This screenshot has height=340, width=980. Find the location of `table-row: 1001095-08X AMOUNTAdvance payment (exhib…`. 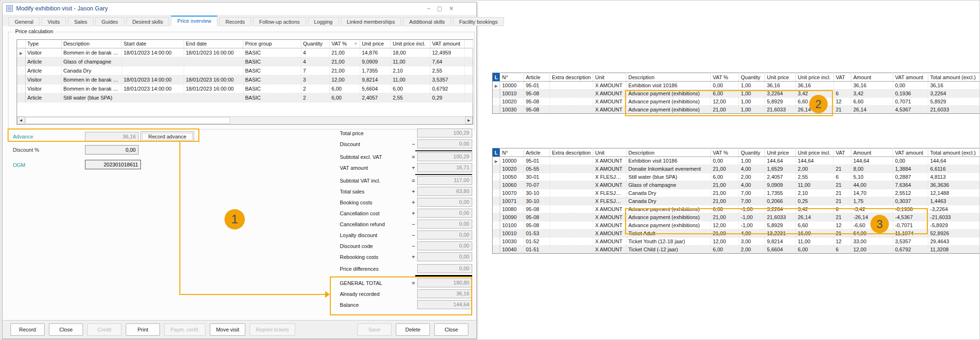

table-row: 1001095-08X AMOUNTAdvance payment (exhib… is located at coordinates (737, 94).